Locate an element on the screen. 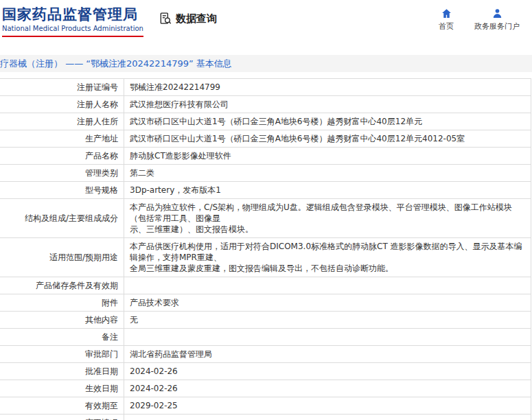 The width and height of the screenshot is (532, 420). row-label: 其他内容 is located at coordinates (62, 320).